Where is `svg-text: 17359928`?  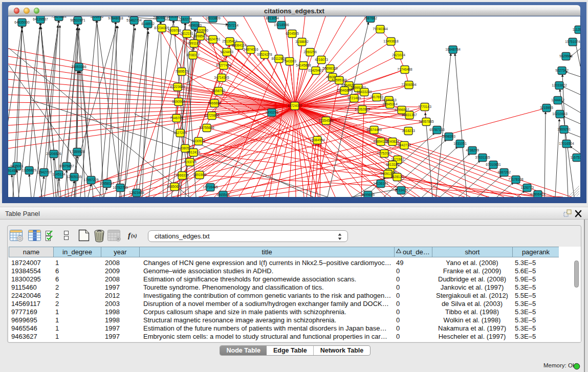
svg-text: 17359928 is located at coordinates (77, 151).